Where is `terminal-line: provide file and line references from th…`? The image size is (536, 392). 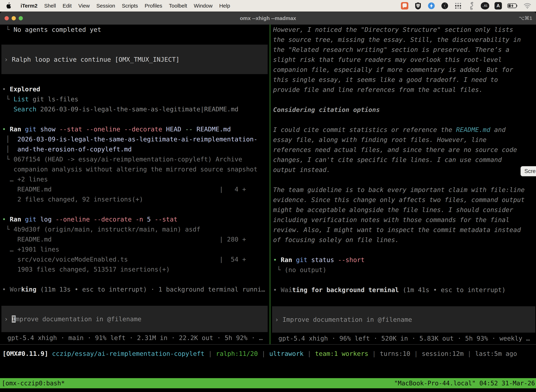
terminal-line: provide file and line references from th… is located at coordinates (404, 90).